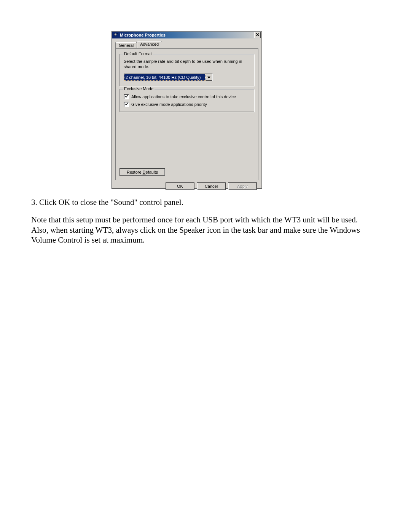 The width and height of the screenshot is (411, 532). Describe the element at coordinates (258, 35) in the screenshot. I see `close-icon` at that location.